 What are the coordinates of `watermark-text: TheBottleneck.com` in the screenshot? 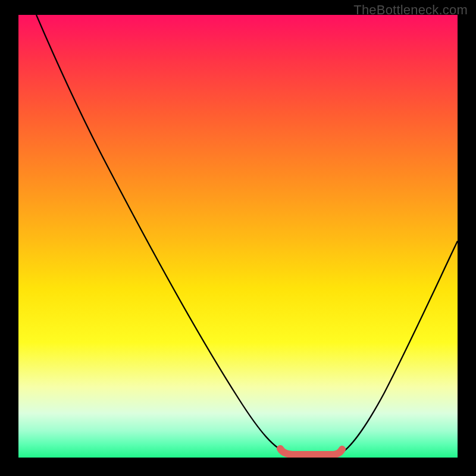 It's located at (411, 10).